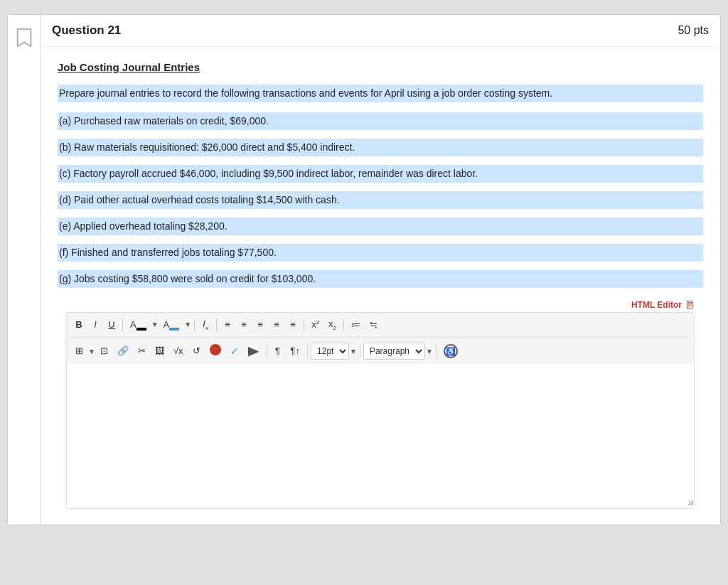 This screenshot has width=728, height=585. I want to click on table-options-button: ⊡, so click(104, 351).